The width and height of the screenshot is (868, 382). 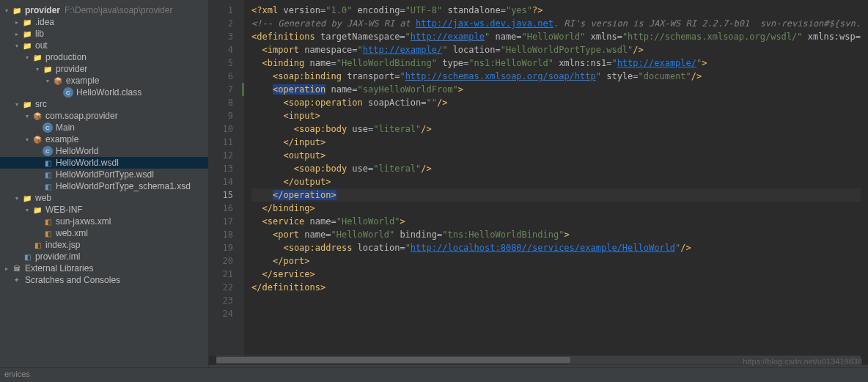 I want to click on file-index-jsp: ◧index.jsp, so click(x=104, y=245).